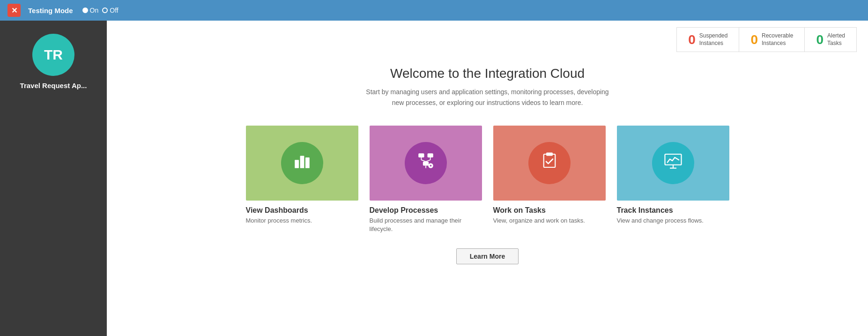 The width and height of the screenshot is (868, 336). I want to click on welcome-title: Welcome to the Integration Cloud, so click(487, 74).